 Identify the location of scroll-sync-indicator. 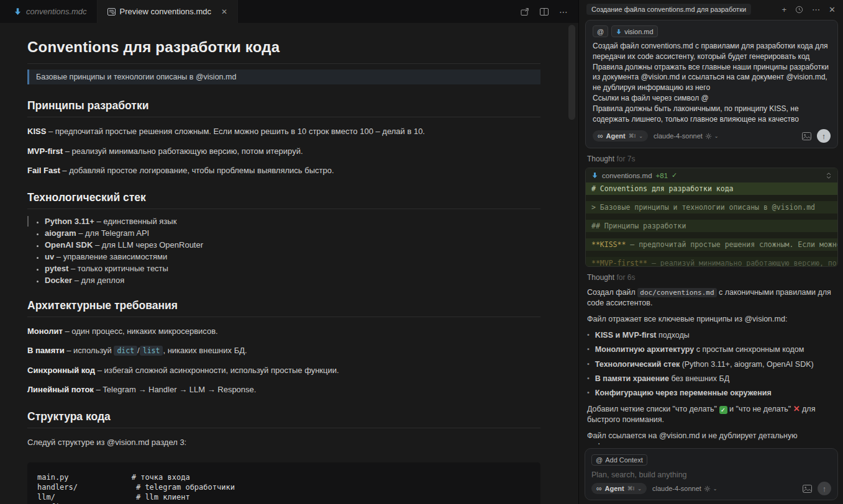
(28, 221).